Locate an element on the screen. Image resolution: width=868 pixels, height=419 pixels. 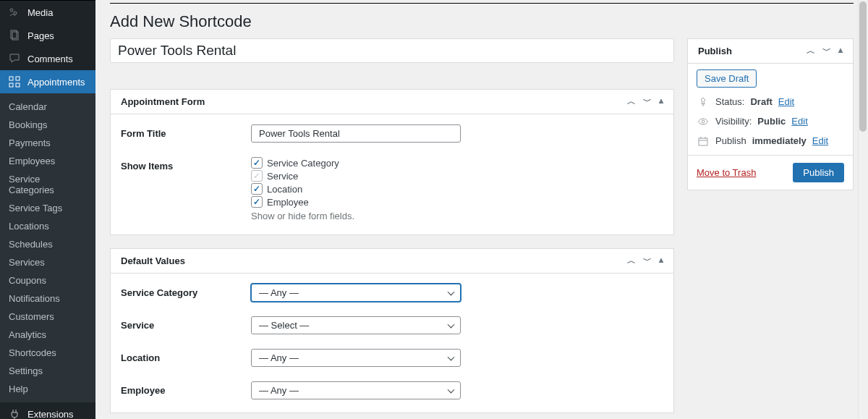
sidebar-item-label: Appointments is located at coordinates (56, 82).